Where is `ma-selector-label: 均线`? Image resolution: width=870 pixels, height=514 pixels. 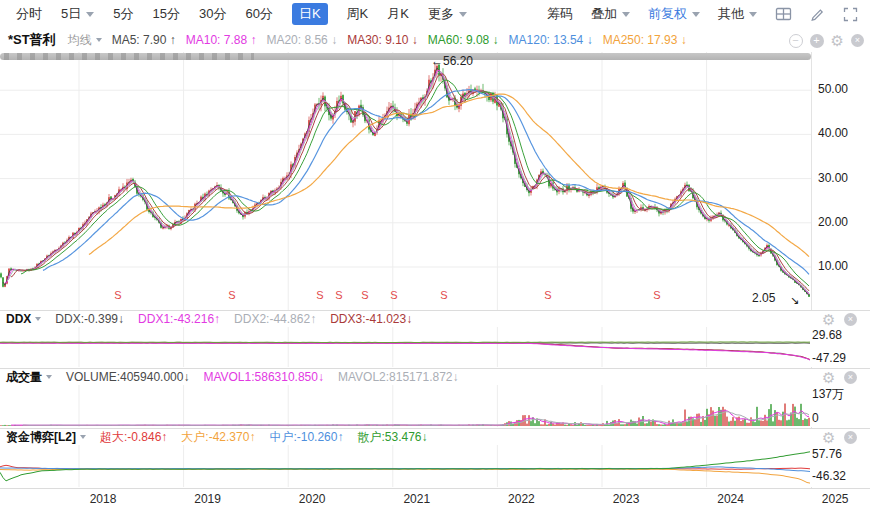 ma-selector-label: 均线 is located at coordinates (80, 40).